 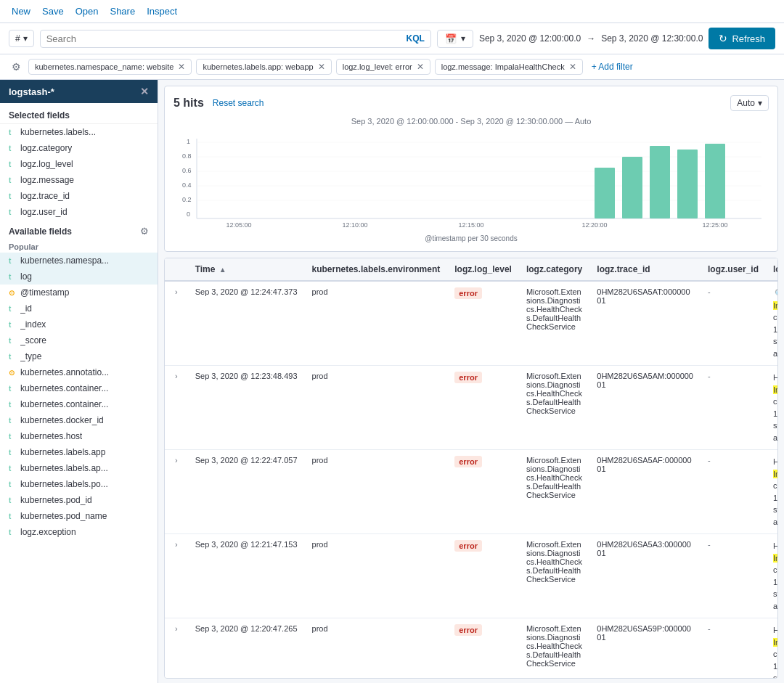 I want to click on nav-inspect: Inspect, so click(x=162, y=12).